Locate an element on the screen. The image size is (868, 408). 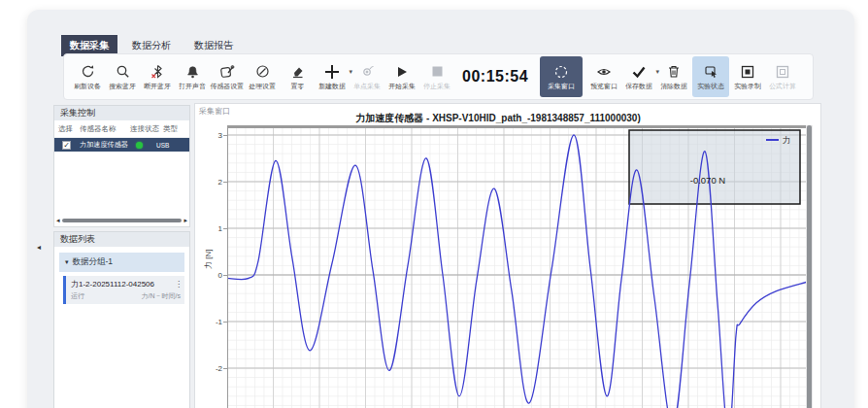
clear-data-button: 清除数据 is located at coordinates (674, 77).